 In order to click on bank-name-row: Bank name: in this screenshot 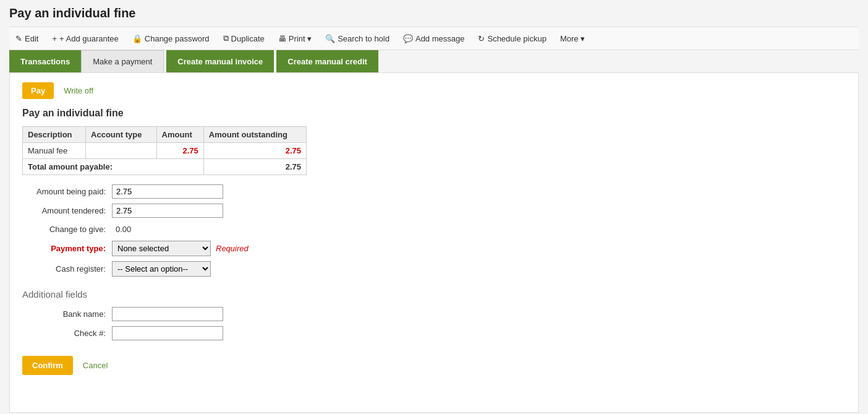, I will do `click(434, 314)`.